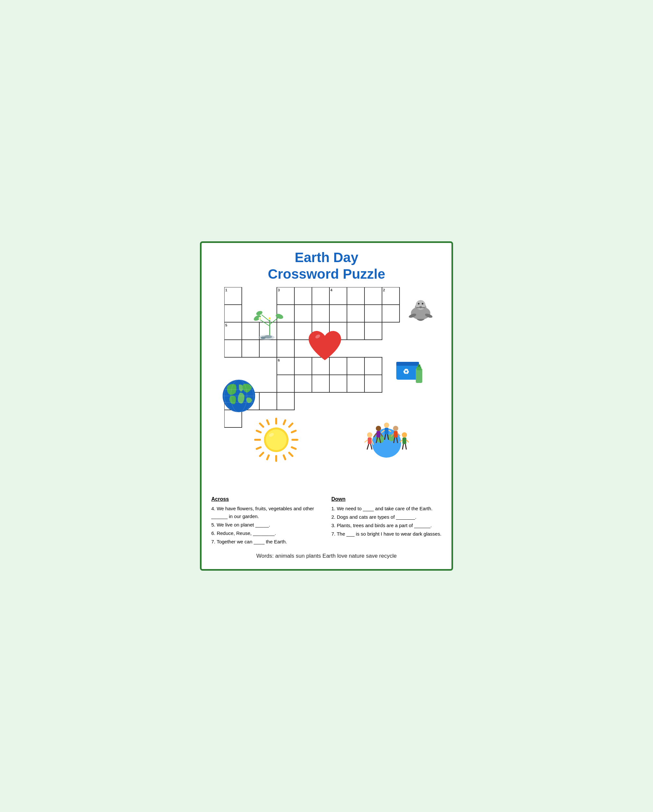  Describe the element at coordinates (266, 513) in the screenshot. I see `across-clue-4: 4. We have flowers, fruits, vegetables a…` at that location.